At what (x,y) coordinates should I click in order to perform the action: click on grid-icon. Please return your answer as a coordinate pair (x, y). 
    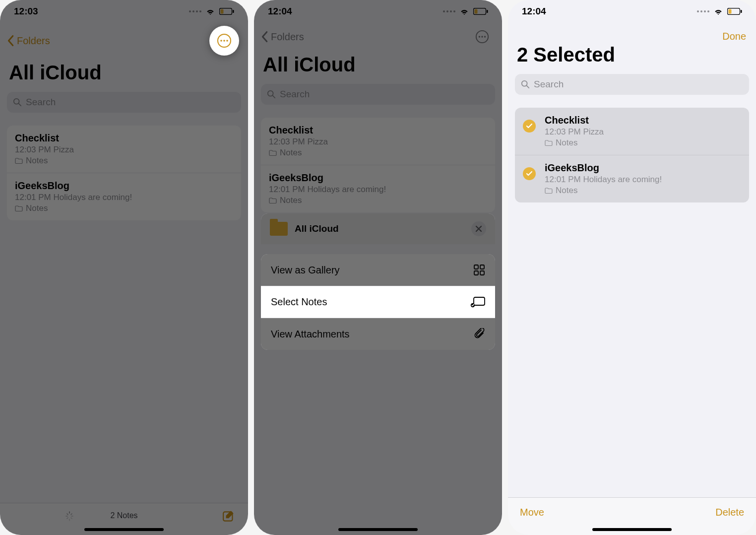
    Looking at the image, I should click on (479, 270).